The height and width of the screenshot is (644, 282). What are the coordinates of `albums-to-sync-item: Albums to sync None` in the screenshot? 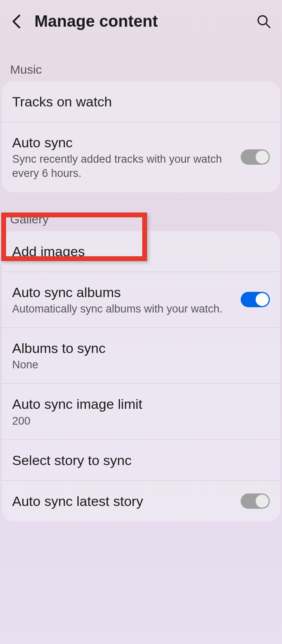 It's located at (141, 356).